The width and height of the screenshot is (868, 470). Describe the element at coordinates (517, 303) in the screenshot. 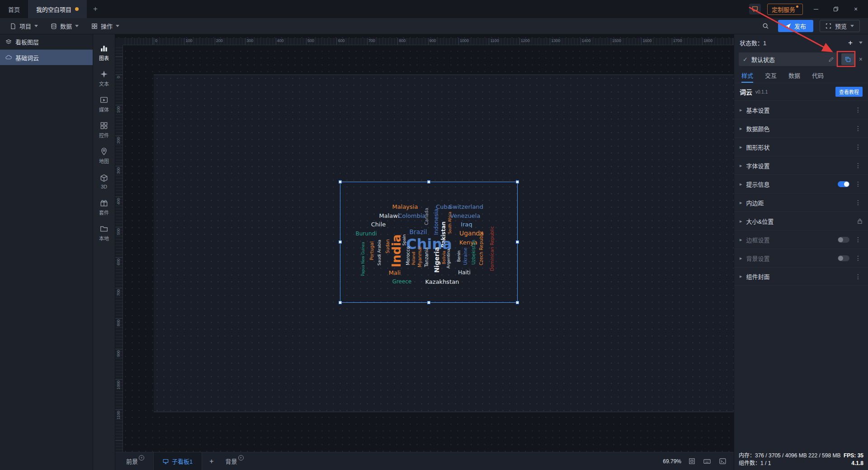

I see `resize-handle-bottom-right` at that location.